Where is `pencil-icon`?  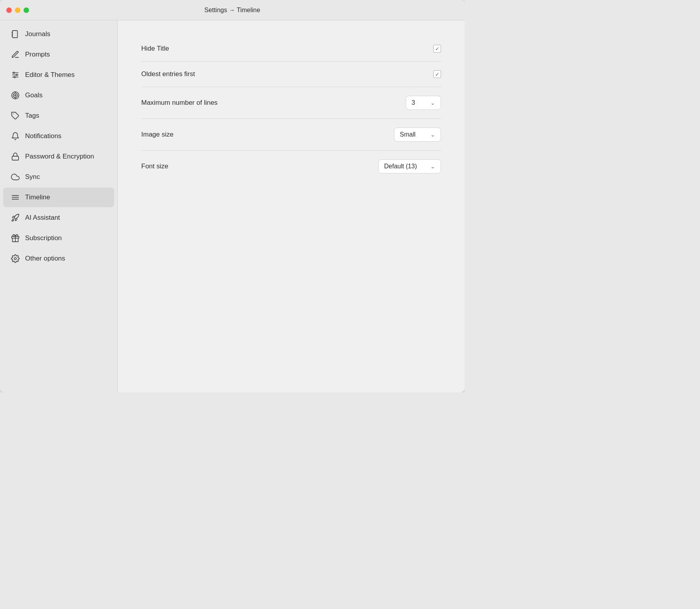
pencil-icon is located at coordinates (15, 55).